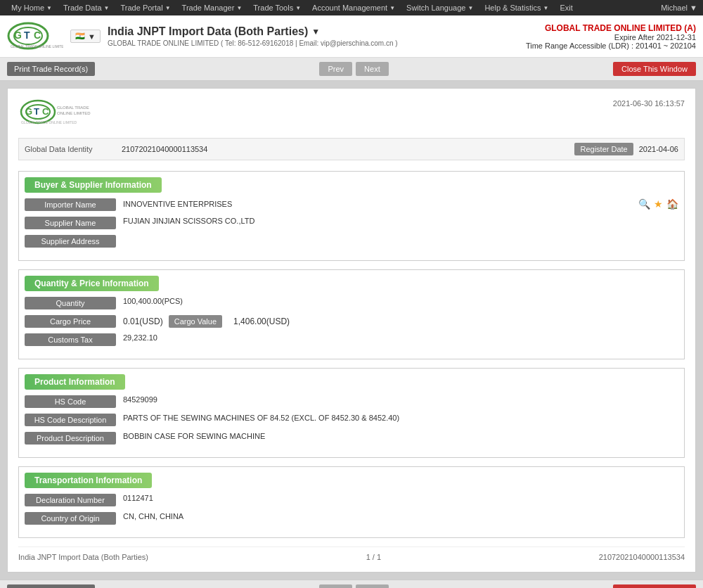 The height and width of the screenshot is (588, 703). What do you see at coordinates (679, 8) in the screenshot?
I see `user-label: Michael ▼` at bounding box center [679, 8].